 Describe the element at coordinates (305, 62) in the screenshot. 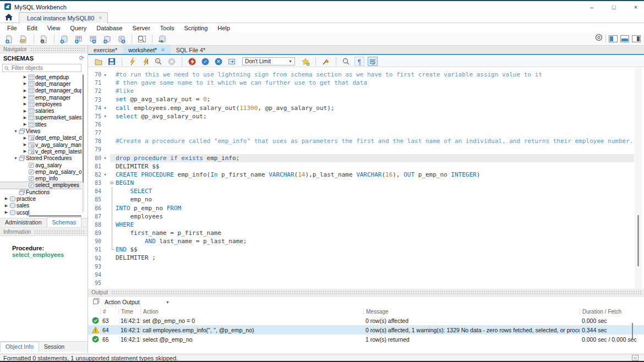

I see `new-snippet-button` at that location.